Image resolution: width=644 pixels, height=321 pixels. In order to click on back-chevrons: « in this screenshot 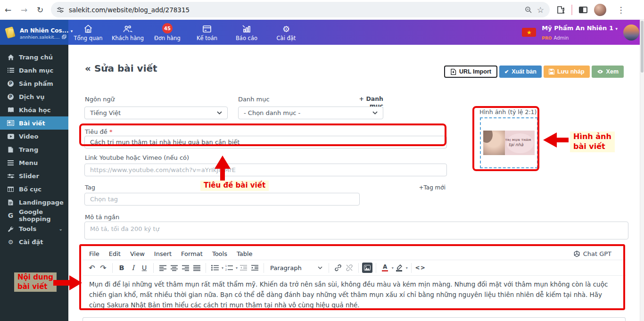, I will do `click(88, 68)`.